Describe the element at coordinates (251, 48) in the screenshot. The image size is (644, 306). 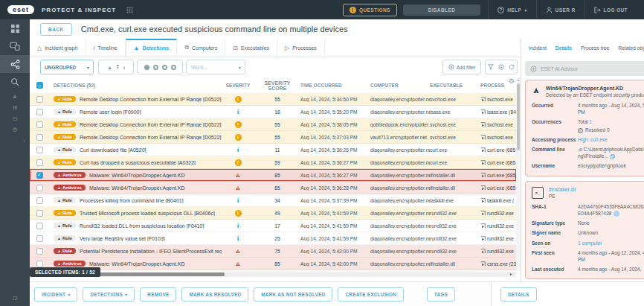
I see `tab-executables: ⊡Executables` at that location.